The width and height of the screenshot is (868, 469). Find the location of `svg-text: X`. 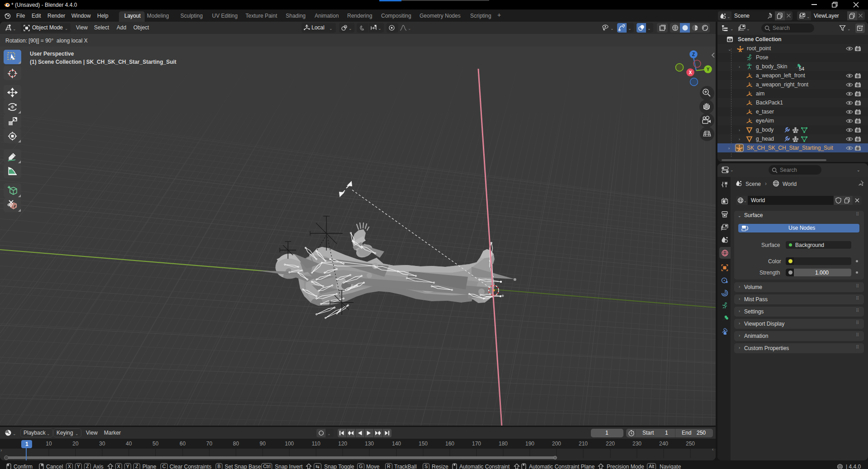

svg-text: X is located at coordinates (691, 72).